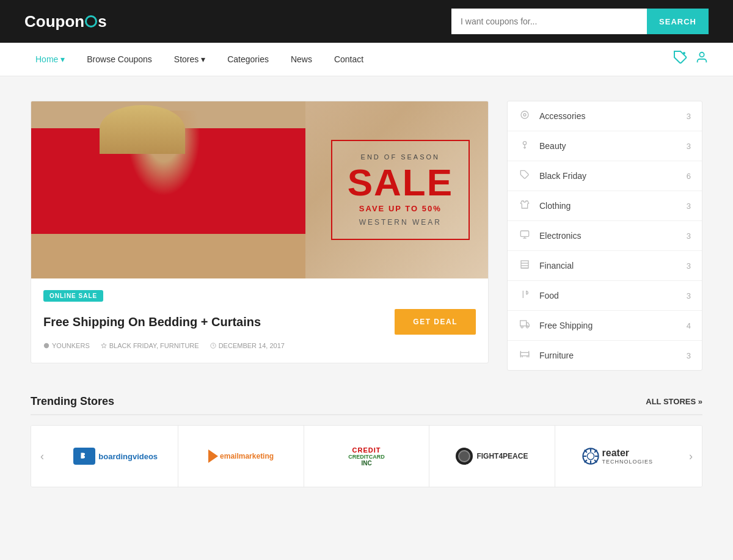  What do you see at coordinates (691, 59) in the screenshot?
I see `nav-icons` at bounding box center [691, 59].